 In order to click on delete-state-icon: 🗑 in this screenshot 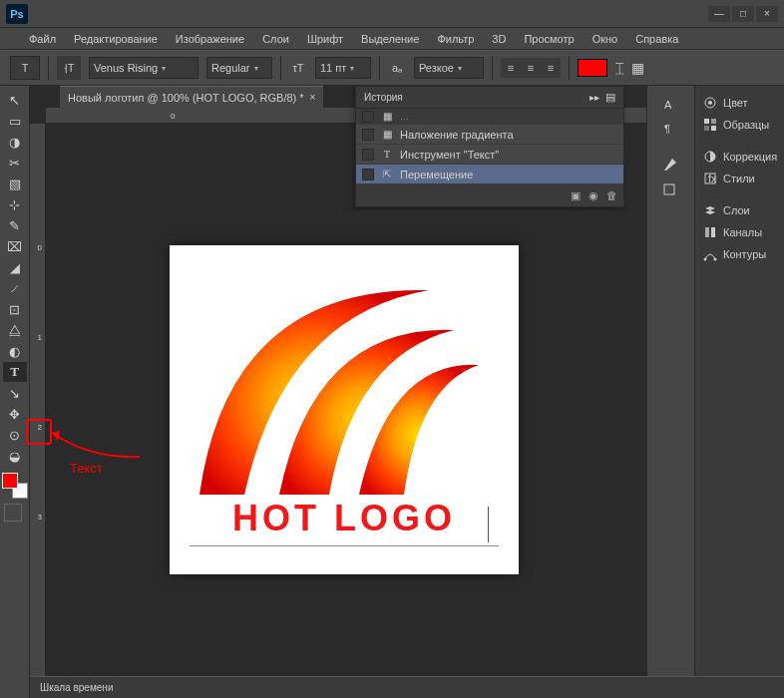, I will do `click(612, 195)`.